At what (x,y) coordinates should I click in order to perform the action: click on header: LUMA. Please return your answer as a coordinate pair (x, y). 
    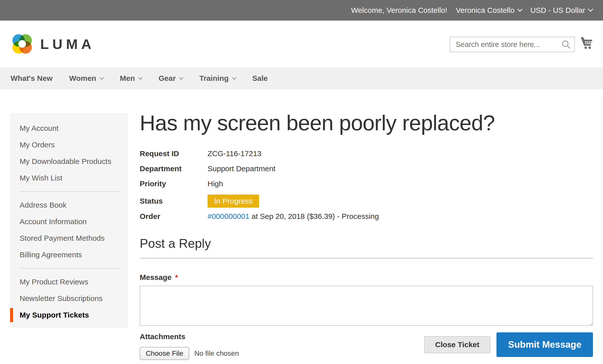
    Looking at the image, I should click on (301, 44).